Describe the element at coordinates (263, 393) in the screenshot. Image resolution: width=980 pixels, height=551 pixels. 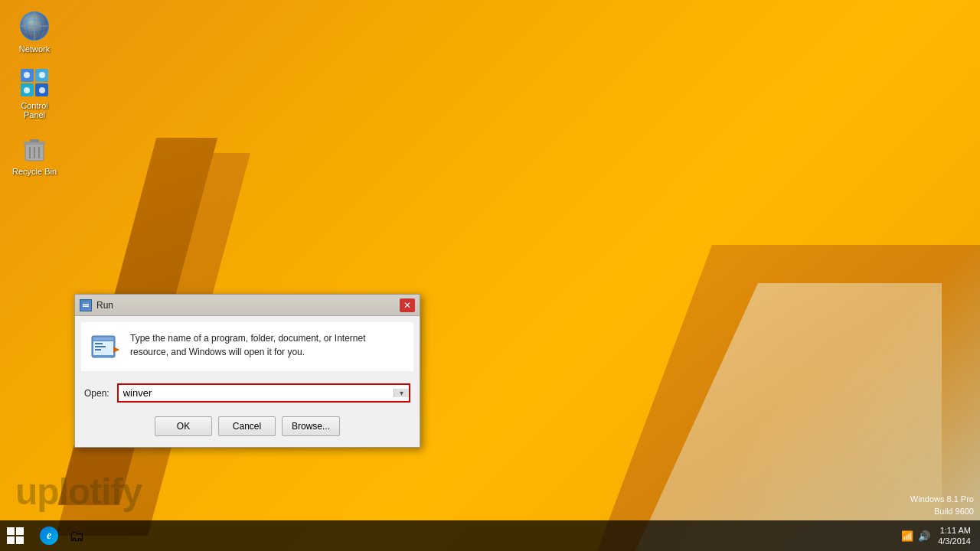
I see `open-input-wrapper: ▾` at that location.